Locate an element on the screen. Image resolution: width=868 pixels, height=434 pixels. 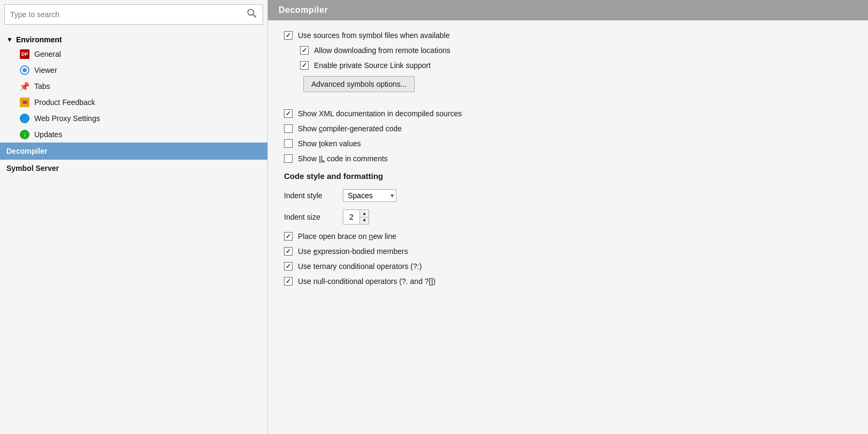
sidebar-item-tabs: 📌 Tabs is located at coordinates (134, 86).